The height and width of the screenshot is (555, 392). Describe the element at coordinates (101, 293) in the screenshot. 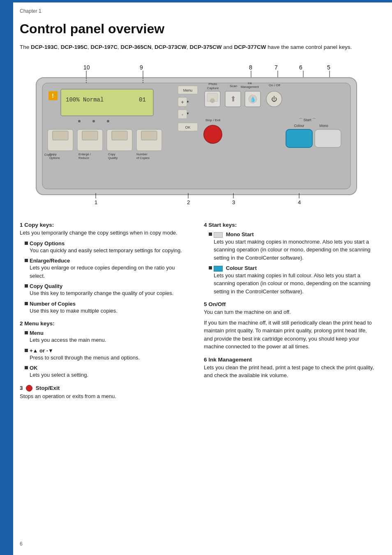

I see `sub-body-copy-quality: Use this key to temporarily change the q…` at that location.